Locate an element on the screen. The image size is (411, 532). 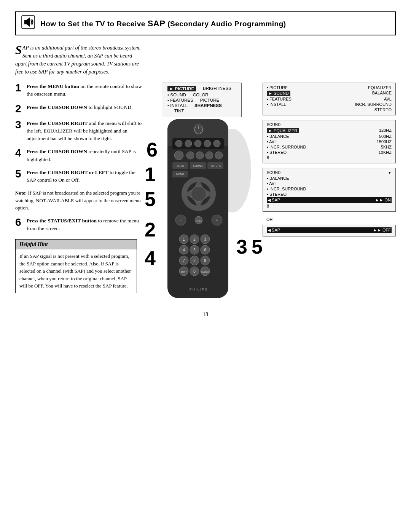
header-box: How to Set the TV to Receive SAP (Second… is located at coordinates (206, 24).